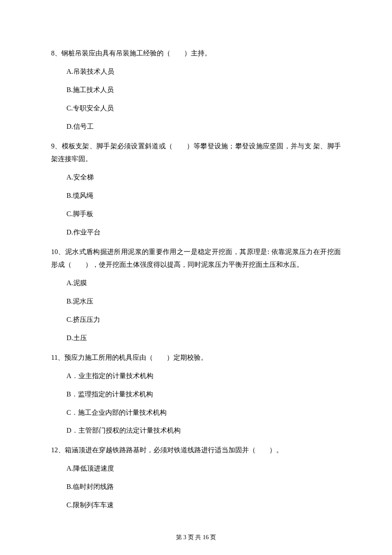 Image resolution: width=392 pixels, height=555 pixels. I want to click on question-10: 10、泥水式盾构掘进所用泥浆的重要作用之一是稳定开挖面，其原理是: 依靠泥浆压力…, so click(196, 295).